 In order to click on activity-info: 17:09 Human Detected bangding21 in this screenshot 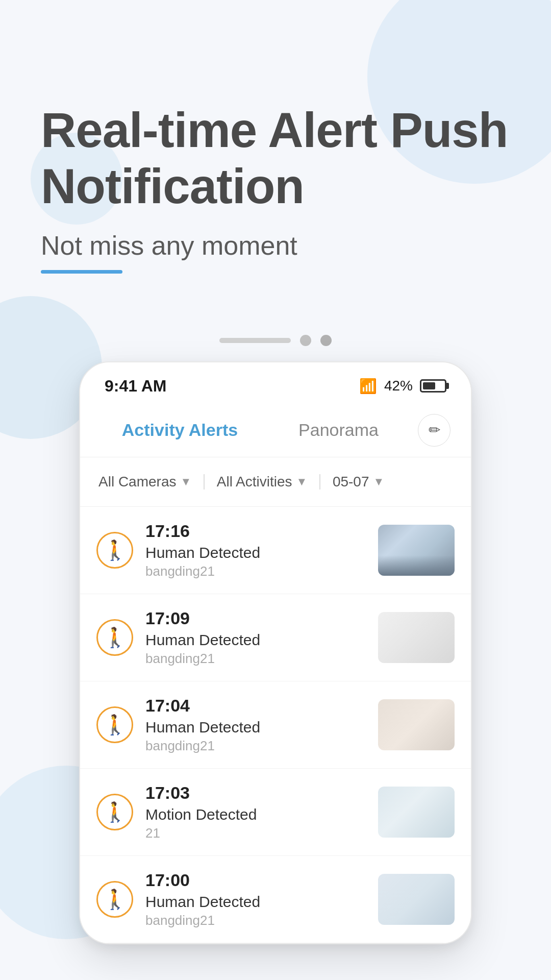, I will do `click(256, 638)`.